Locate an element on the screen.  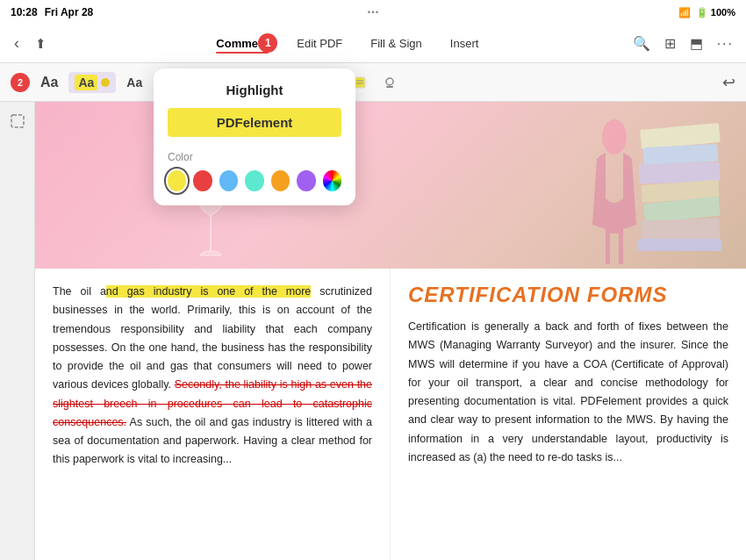
status-bar: 10:28 Fri Apr 28 ··· 📶 🔋 100% is located at coordinates (373, 12).